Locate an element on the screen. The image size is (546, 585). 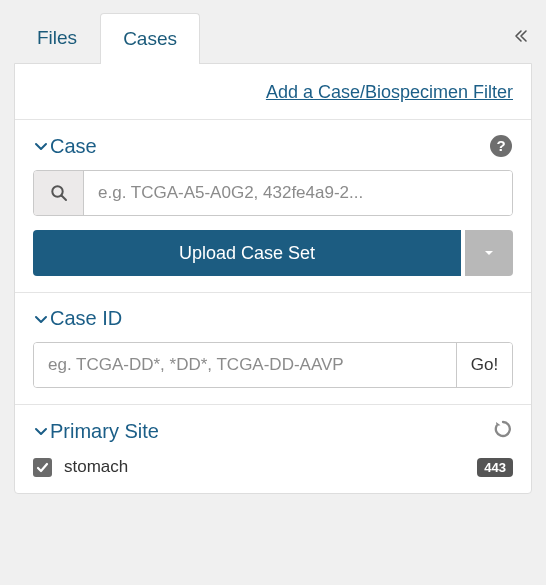
primary-site-section-toggle: Primary Site is located at coordinates (96, 432).